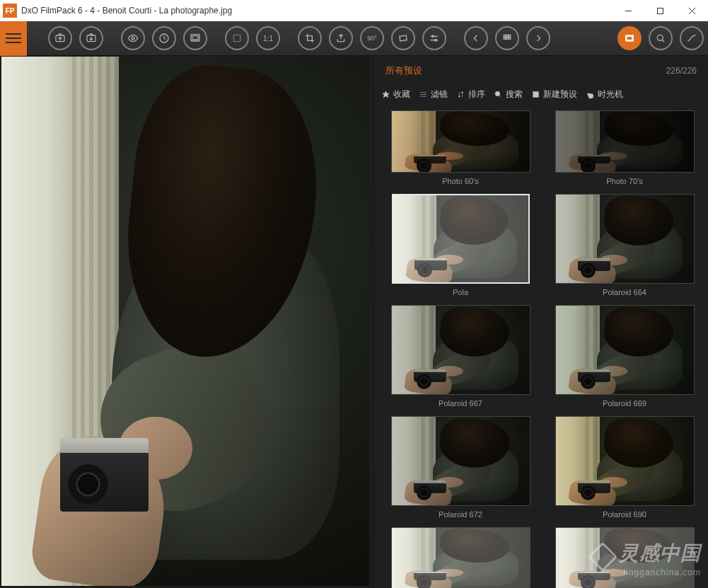 The width and height of the screenshot is (708, 588). I want to click on minimize-button, so click(628, 11).